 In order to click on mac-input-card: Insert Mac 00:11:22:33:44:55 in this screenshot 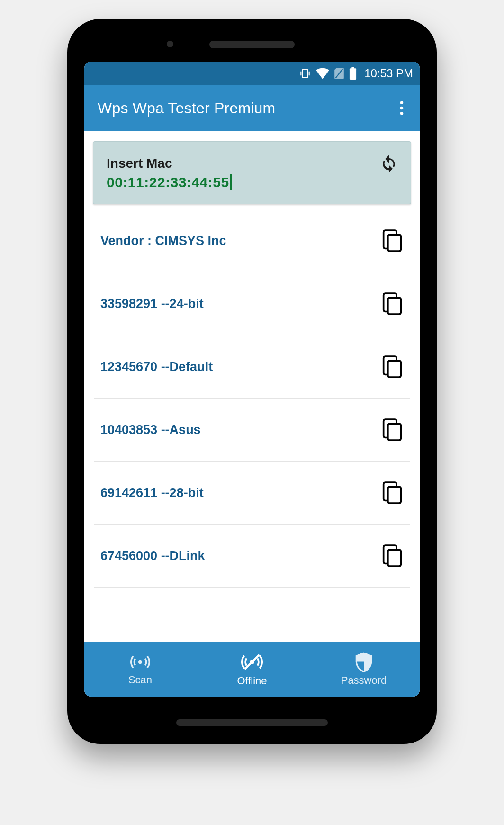, I will do `click(252, 172)`.